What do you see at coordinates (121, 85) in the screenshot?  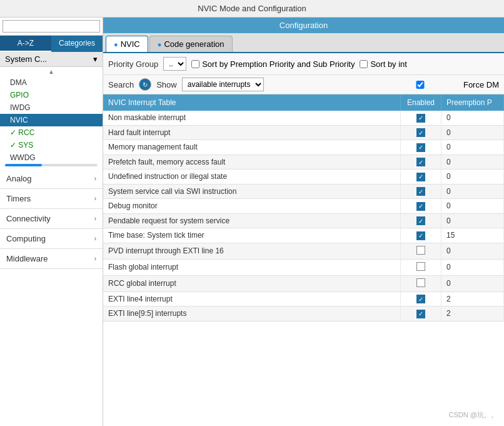 I see `search-label: Search` at bounding box center [121, 85].